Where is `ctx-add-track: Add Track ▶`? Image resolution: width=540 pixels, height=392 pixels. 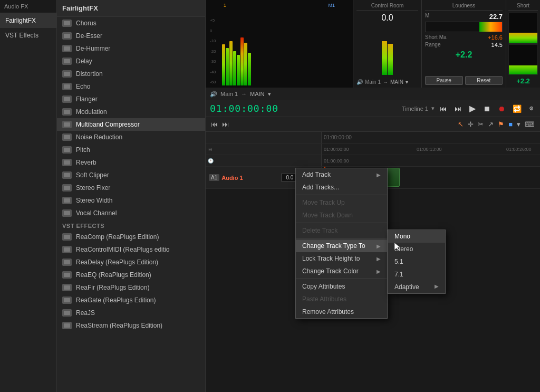
ctx-add-track: Add Track ▶ is located at coordinates (342, 175).